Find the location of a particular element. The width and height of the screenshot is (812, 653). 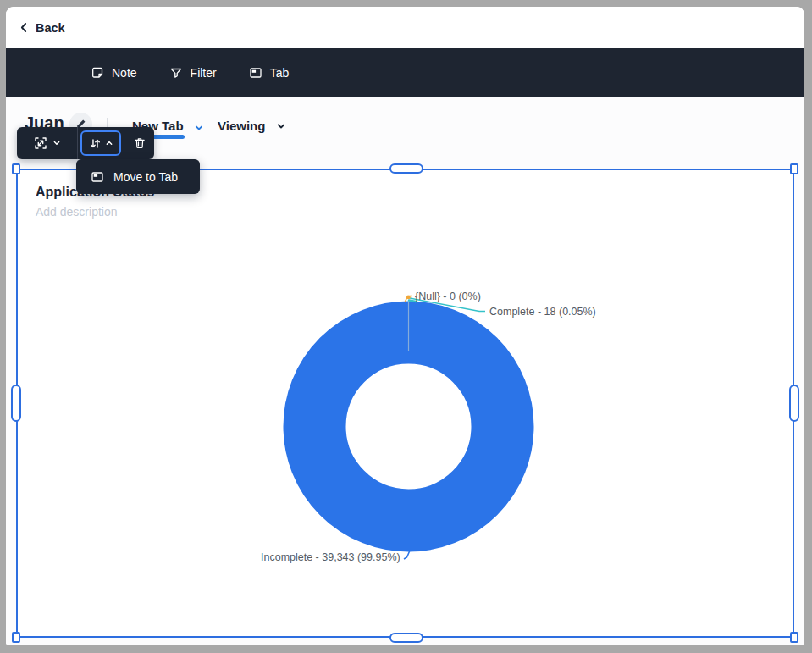

note-label: Note is located at coordinates (124, 73).